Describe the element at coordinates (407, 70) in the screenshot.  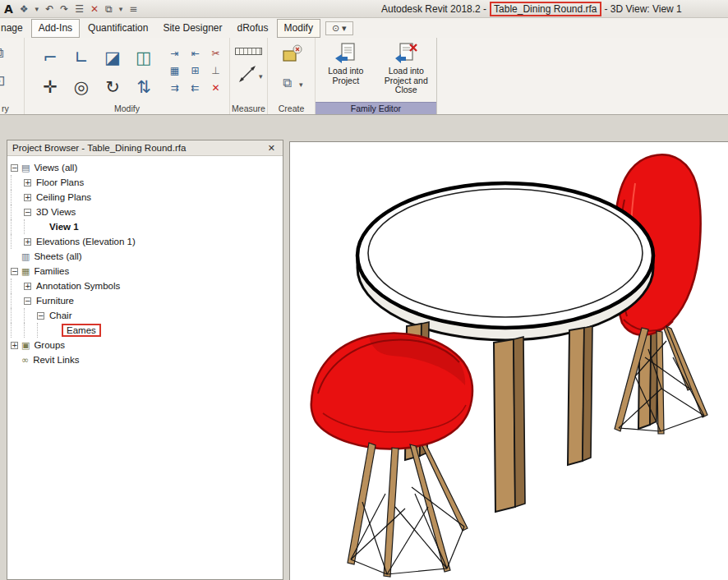
I see `load-into-project-and-close-button: Load into Project and Close` at that location.